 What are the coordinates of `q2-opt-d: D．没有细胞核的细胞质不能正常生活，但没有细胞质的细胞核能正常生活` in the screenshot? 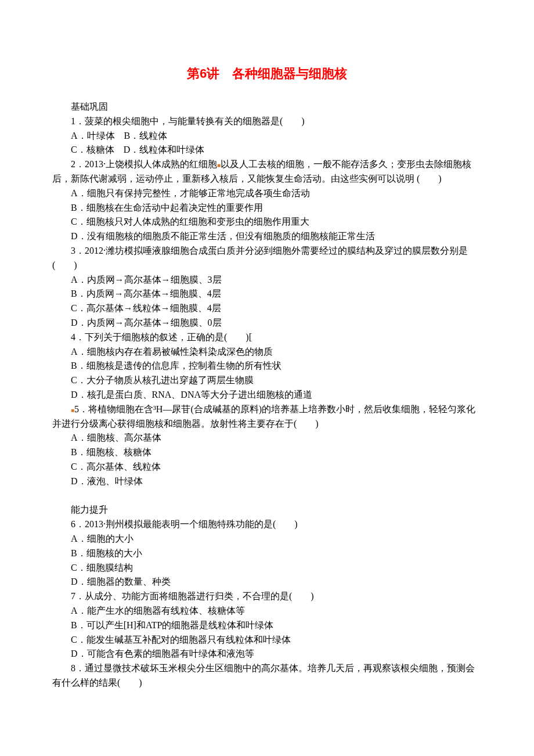 It's located at (267, 237).